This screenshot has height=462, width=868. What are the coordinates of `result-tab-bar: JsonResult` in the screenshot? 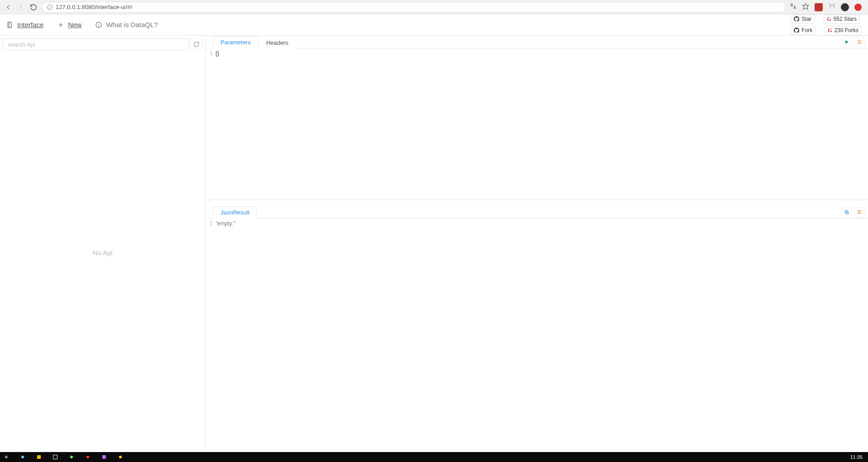 It's located at (537, 212).